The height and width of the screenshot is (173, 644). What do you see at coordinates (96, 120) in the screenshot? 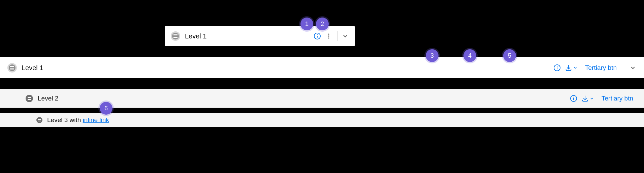
I see `inline-link: inline link` at bounding box center [96, 120].